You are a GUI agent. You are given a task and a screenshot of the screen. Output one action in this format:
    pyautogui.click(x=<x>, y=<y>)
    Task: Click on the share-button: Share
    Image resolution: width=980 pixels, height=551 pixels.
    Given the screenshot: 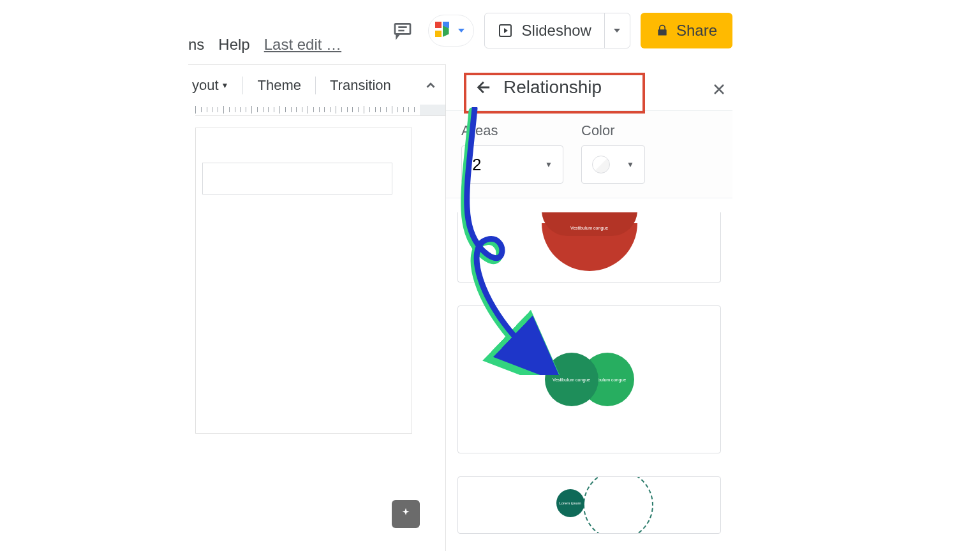 What is the action you would take?
    pyautogui.click(x=687, y=31)
    